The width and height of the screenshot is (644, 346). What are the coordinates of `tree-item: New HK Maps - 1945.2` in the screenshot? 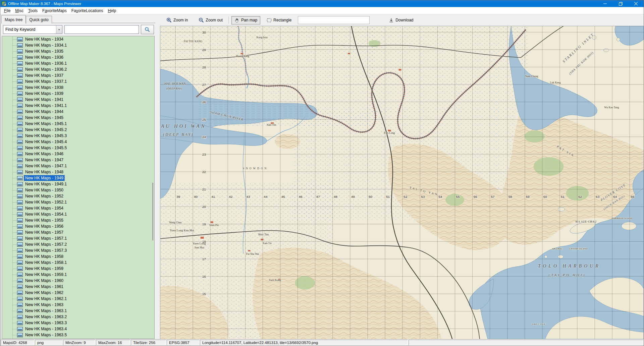 It's located at (77, 130).